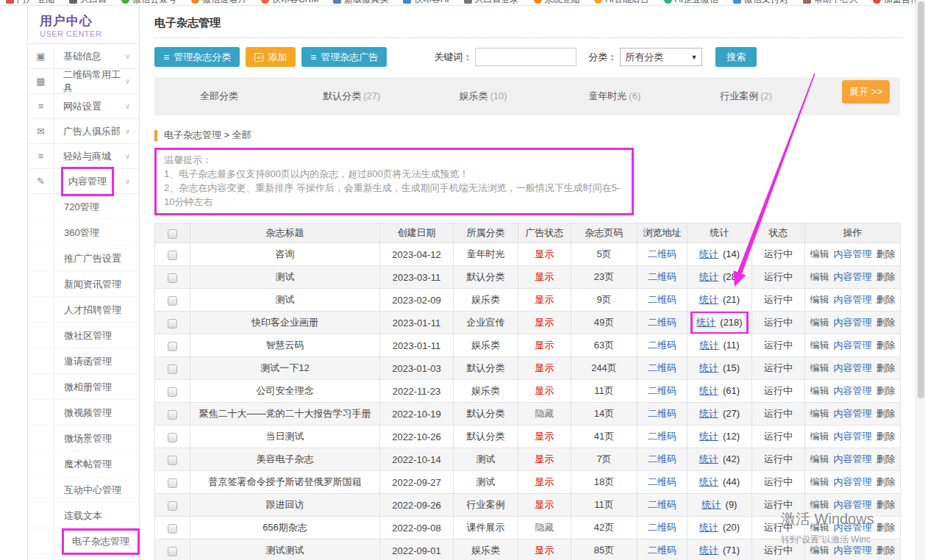 The height and width of the screenshot is (560, 925). Describe the element at coordinates (866, 92) in the screenshot. I see `expand-button: 展开 >>` at that location.